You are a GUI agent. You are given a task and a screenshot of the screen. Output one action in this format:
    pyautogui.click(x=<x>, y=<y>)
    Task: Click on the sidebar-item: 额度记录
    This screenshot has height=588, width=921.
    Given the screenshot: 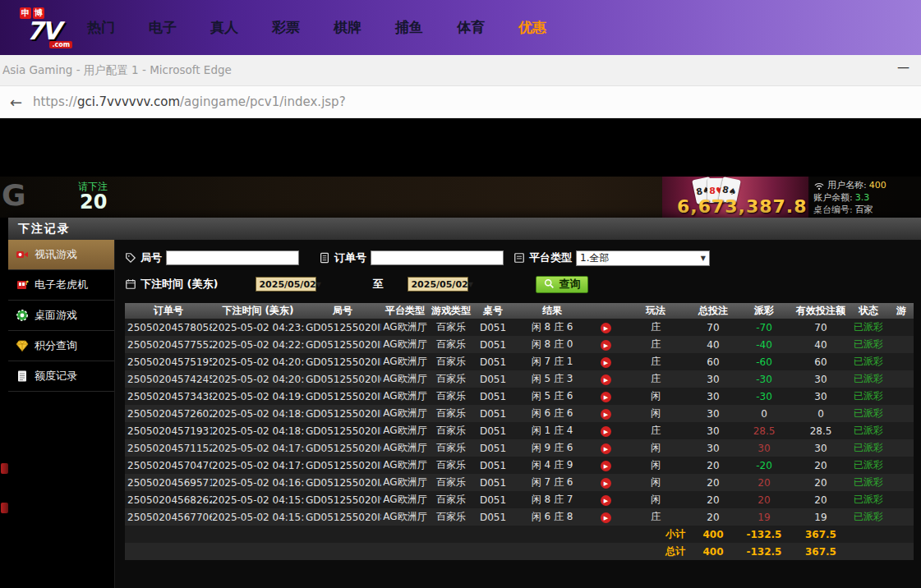 What is the action you would take?
    pyautogui.click(x=61, y=376)
    